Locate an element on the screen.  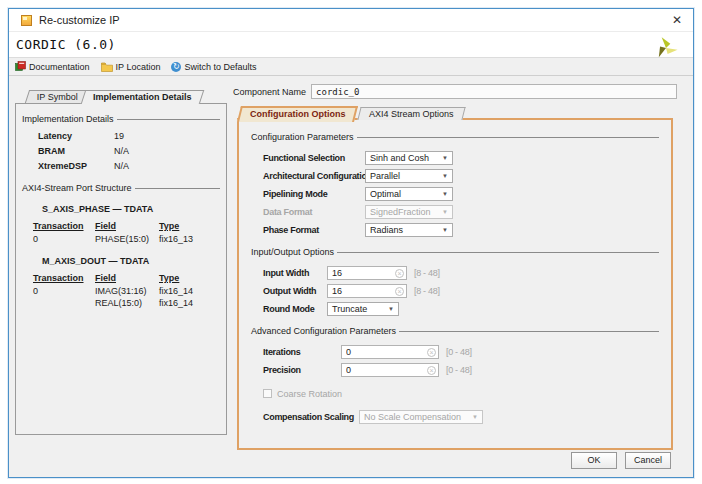
title-bar: Re-customize IP ✕ is located at coordinates (351, 20).